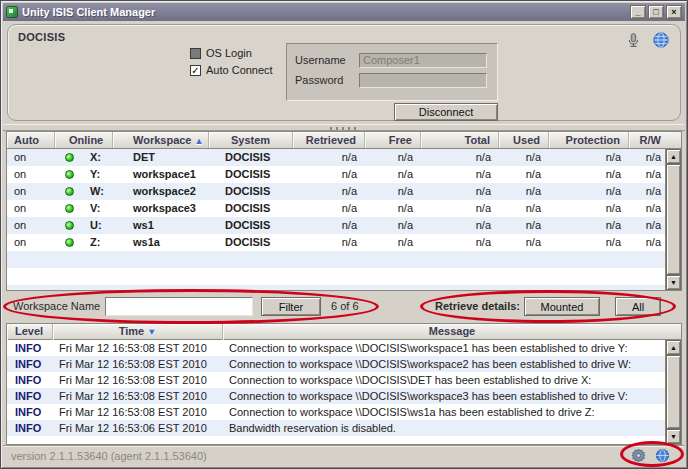 The height and width of the screenshot is (469, 688). Describe the element at coordinates (446, 112) in the screenshot. I see `disconnect-button: Disconnect` at that location.